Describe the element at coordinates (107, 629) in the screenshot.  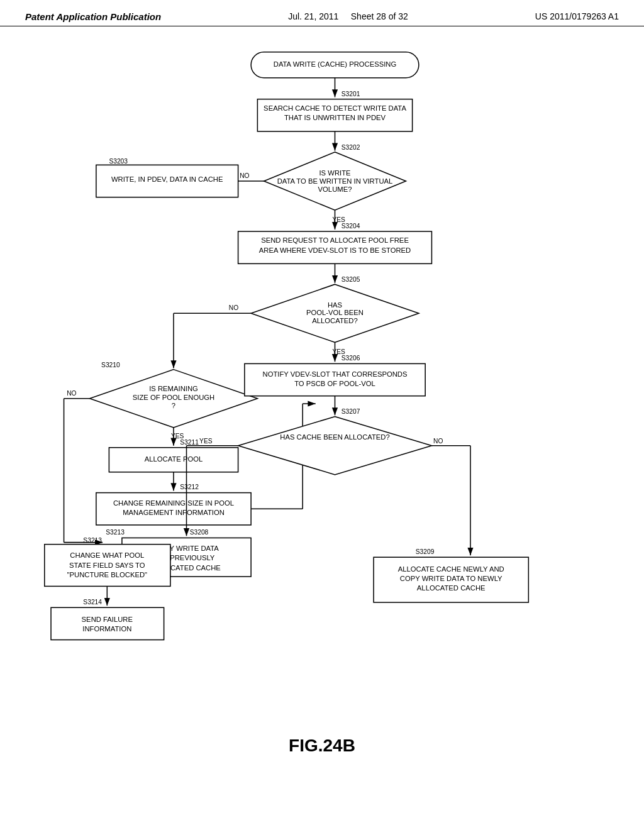
I see `s3214-text2: INFORMATION` at that location.